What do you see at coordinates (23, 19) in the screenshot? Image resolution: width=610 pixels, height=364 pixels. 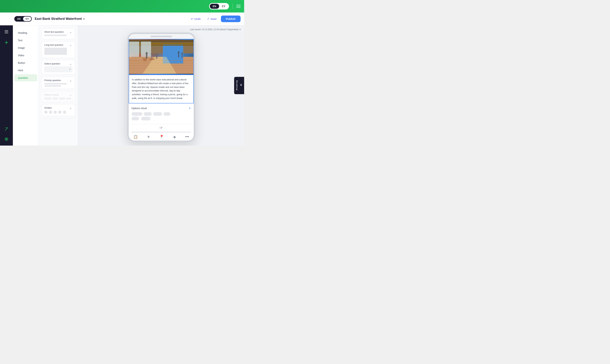 I see `header-lang-toggle: EN CY` at bounding box center [23, 19].